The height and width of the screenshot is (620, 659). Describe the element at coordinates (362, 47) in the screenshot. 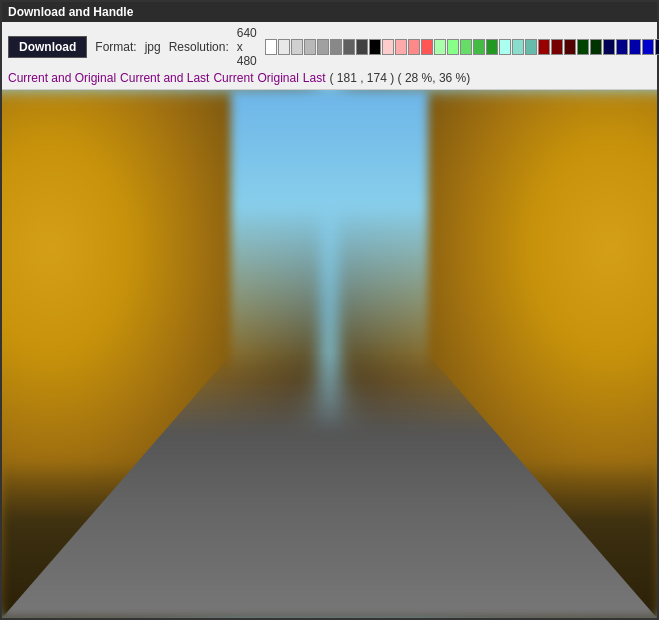

I see `swatch-darkgray2` at that location.